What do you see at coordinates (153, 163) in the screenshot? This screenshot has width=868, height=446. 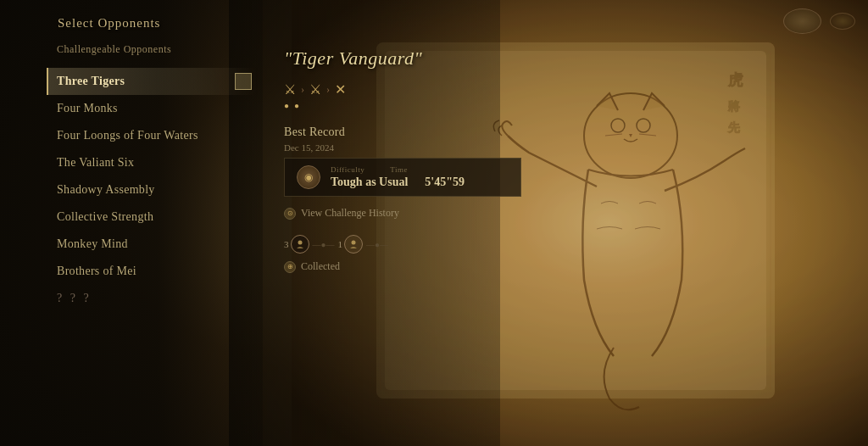 I see `sidebar-item-valiant-six: The Valiant Six` at bounding box center [153, 163].